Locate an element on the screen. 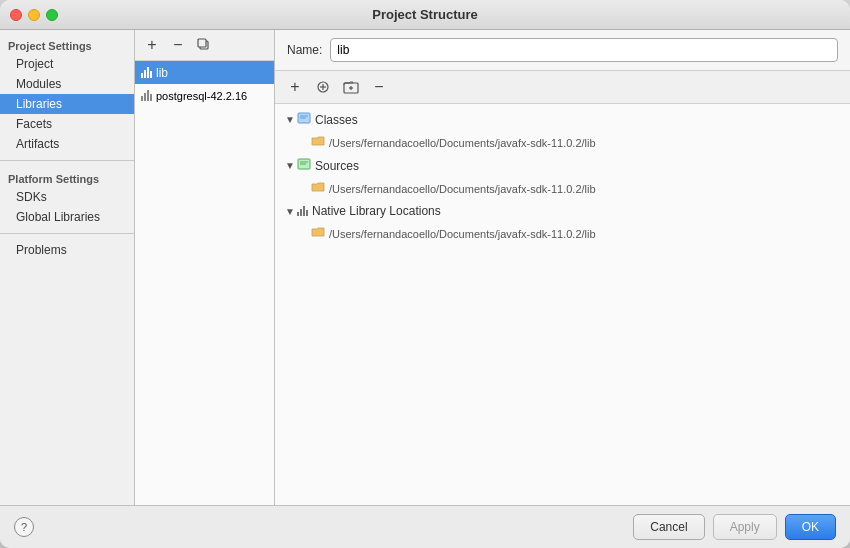 Image resolution: width=850 pixels, height=548 pixels. sources-path-folder-icon is located at coordinates (318, 188).